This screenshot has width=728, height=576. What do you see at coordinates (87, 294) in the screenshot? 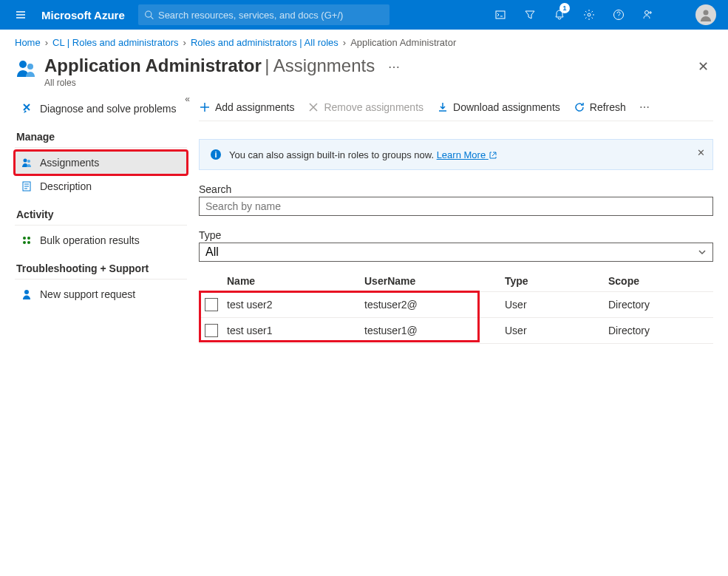
I see `sidebar-item-label: New support request` at bounding box center [87, 294].